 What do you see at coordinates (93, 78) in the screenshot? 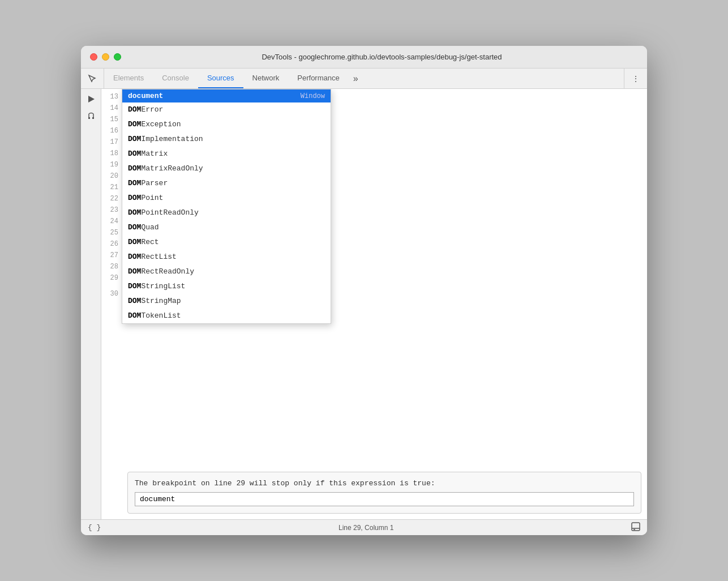
I see `toolbar-left` at bounding box center [93, 78].